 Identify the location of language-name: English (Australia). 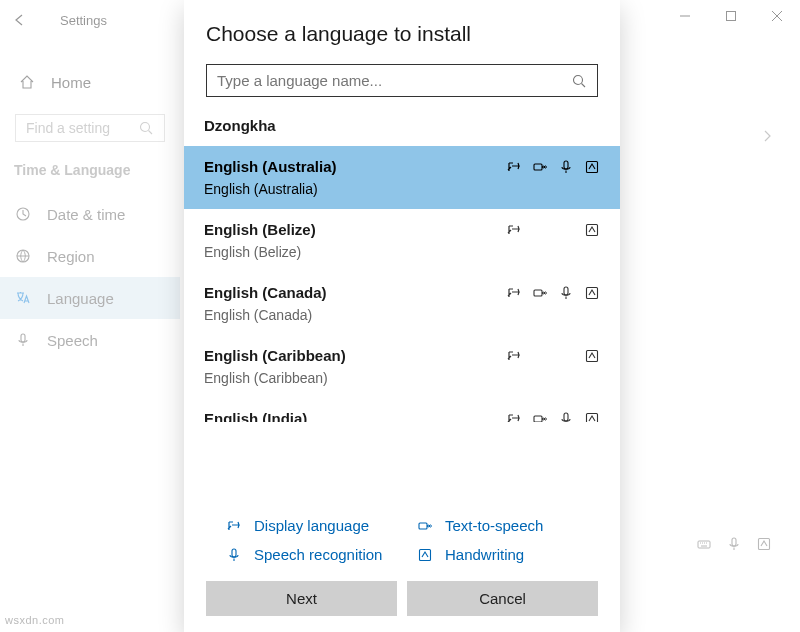
(270, 166).